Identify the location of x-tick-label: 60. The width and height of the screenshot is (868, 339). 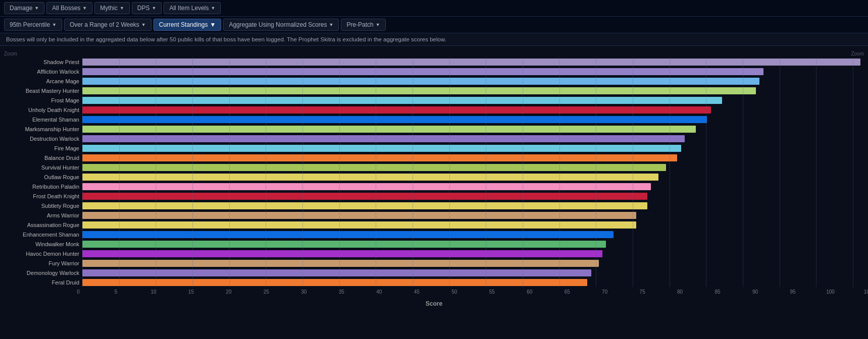
(529, 292).